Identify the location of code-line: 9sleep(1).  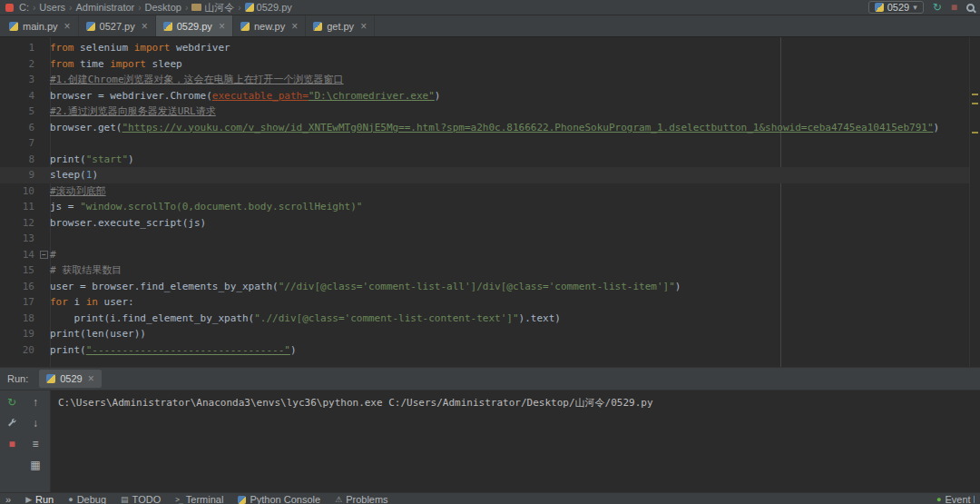
(485, 175).